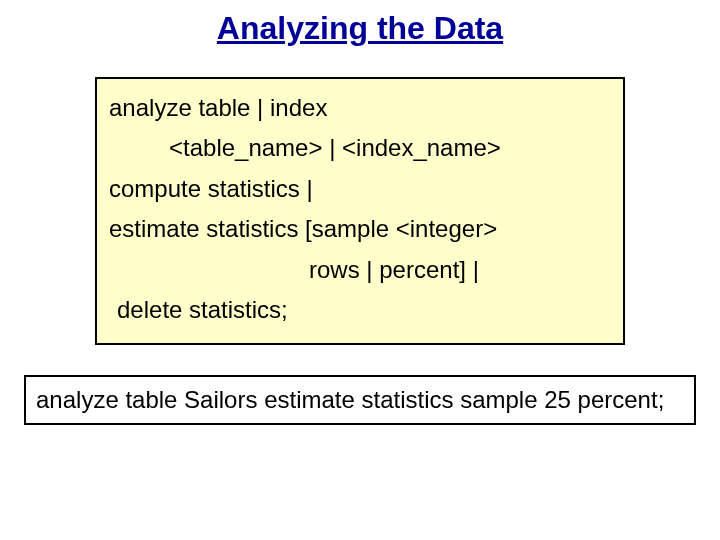  What do you see at coordinates (360, 38) in the screenshot?
I see `page-title: Analyzing the Data` at bounding box center [360, 38].